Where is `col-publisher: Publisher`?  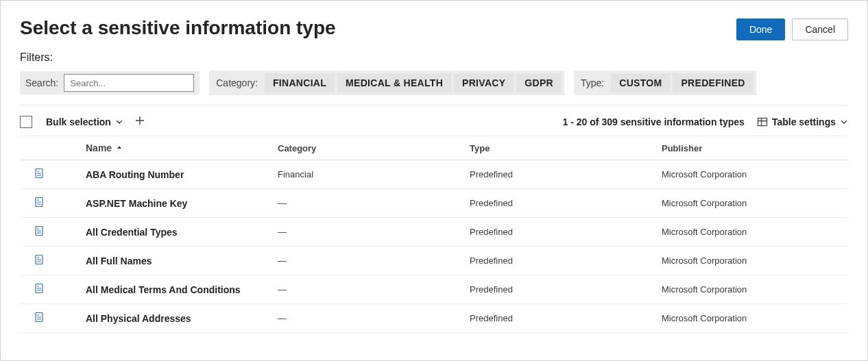
col-publisher: Publisher is located at coordinates (755, 148).